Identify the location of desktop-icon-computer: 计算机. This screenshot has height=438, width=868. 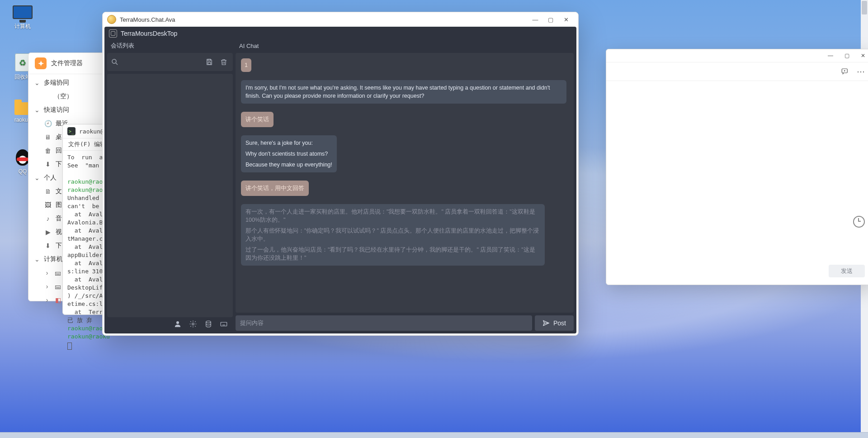
(23, 18).